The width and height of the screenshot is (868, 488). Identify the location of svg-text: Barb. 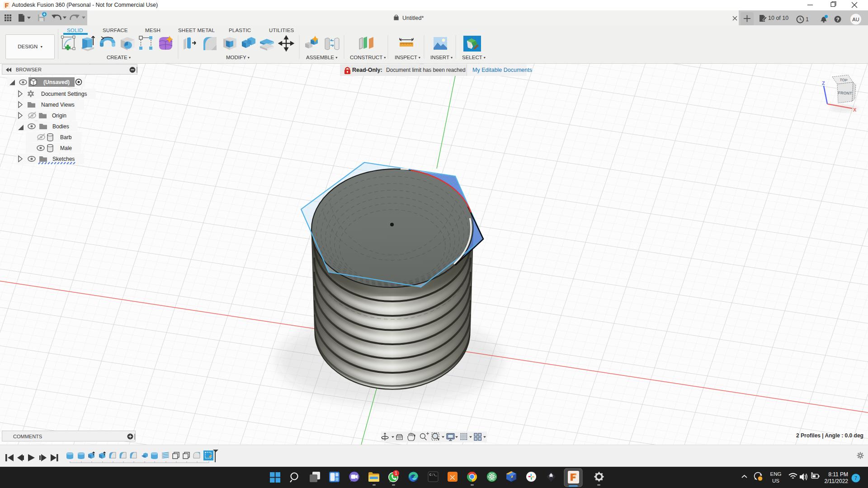
(66, 137).